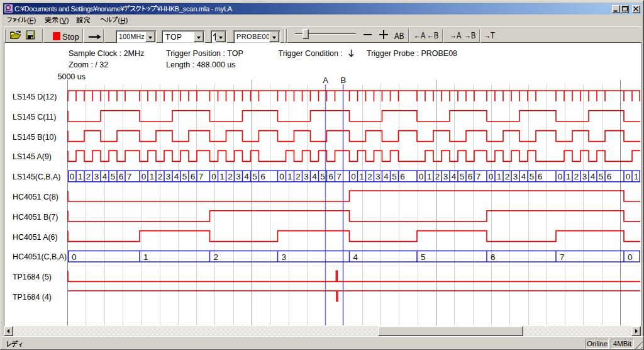  What do you see at coordinates (31, 20) in the screenshot?
I see `svg-text: (F)` at bounding box center [31, 20].